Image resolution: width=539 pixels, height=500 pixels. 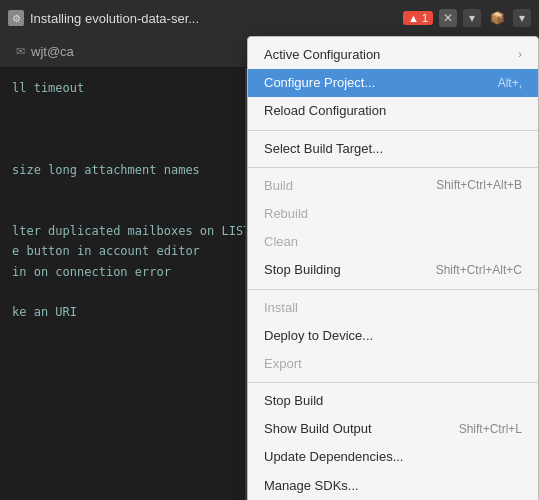 What do you see at coordinates (393, 83) in the screenshot?
I see `menu-item-configure-project: Configure Project...Alt+,` at bounding box center [393, 83].